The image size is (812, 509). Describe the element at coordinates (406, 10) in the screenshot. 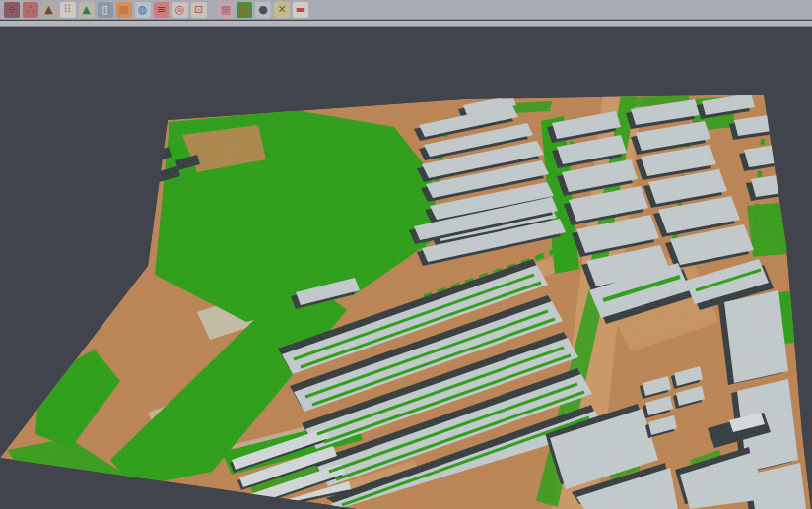

I see `main-toolbar: ⁘∴▲⠿▲▯■◍≡◎⊡▦▩●✕▬` at that location.